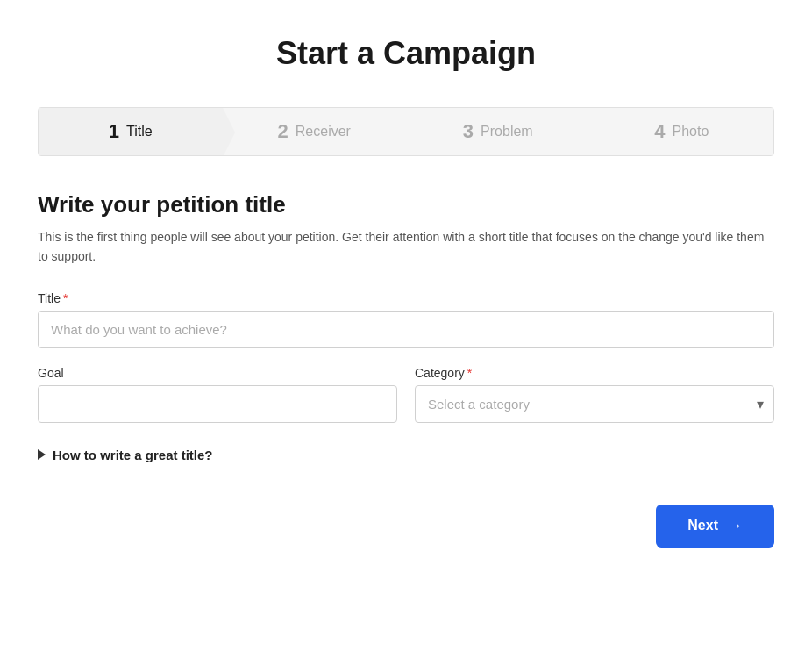 The image size is (812, 659). What do you see at coordinates (131, 132) in the screenshot?
I see `step-1: 1 Title` at bounding box center [131, 132].